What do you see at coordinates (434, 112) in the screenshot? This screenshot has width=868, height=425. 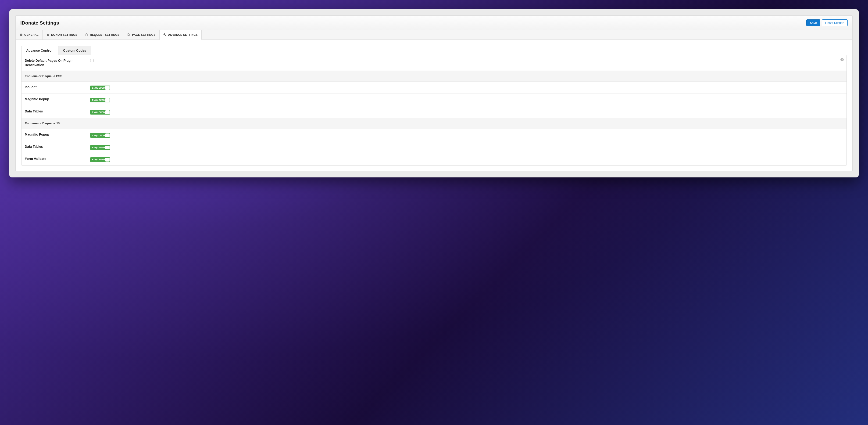 I see `row-css-data-tables: Data Tables ENQUEUED` at bounding box center [434, 112].